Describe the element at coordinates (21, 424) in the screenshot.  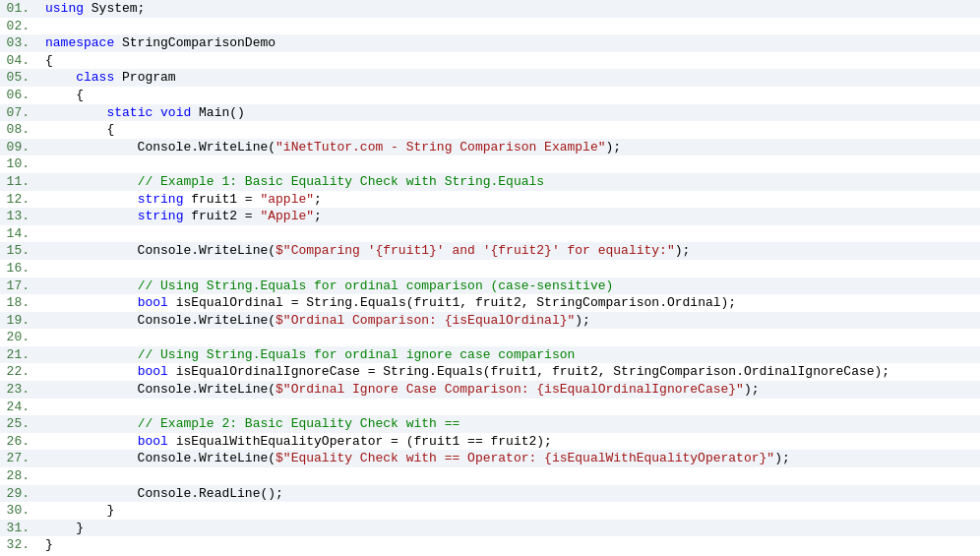
I see `line-number: 25.` at that location.